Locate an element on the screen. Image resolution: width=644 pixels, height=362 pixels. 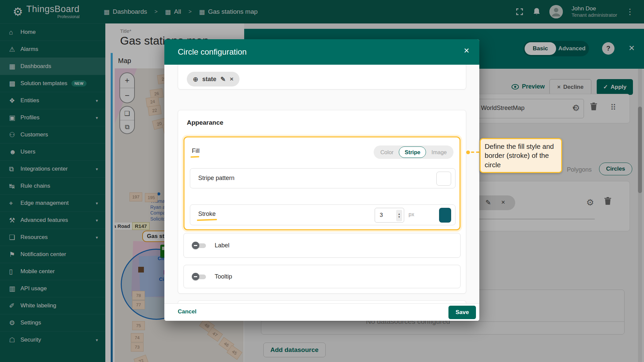
stroke-unit-label: px is located at coordinates (411, 215).